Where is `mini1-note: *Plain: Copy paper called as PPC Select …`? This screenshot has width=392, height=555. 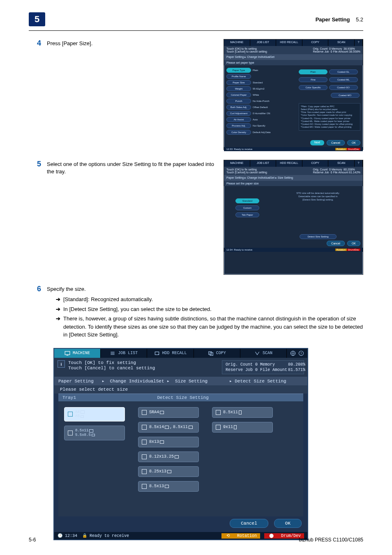
mini1-note: *Plain: Copy paper called as PPC Select … is located at coordinates (330, 117).